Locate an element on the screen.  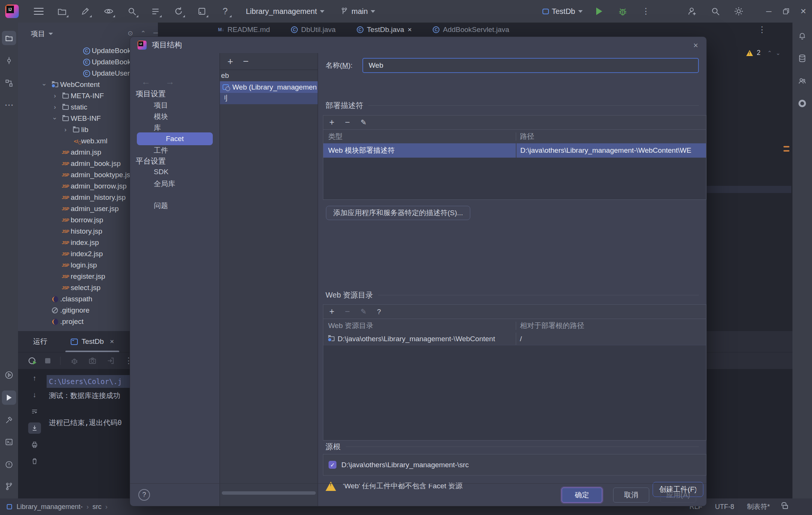
nav-item-global-libraries: 全局库 is located at coordinates (165, 184).